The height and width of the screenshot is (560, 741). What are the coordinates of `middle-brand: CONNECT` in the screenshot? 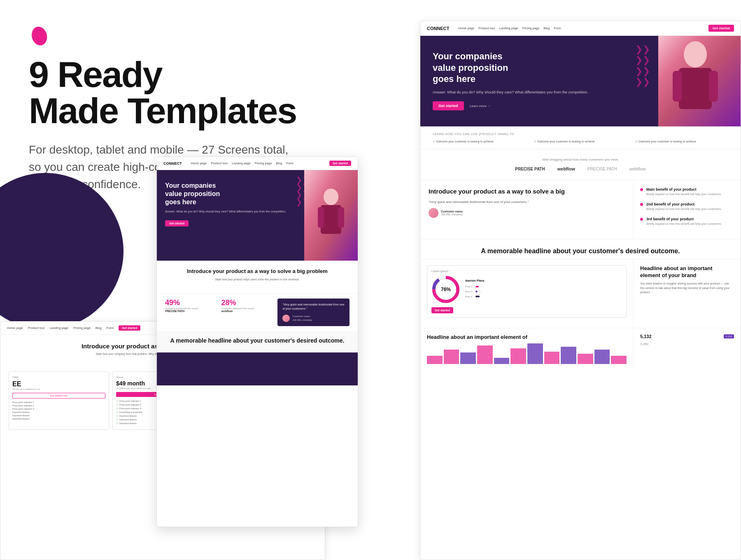 It's located at (173, 163).